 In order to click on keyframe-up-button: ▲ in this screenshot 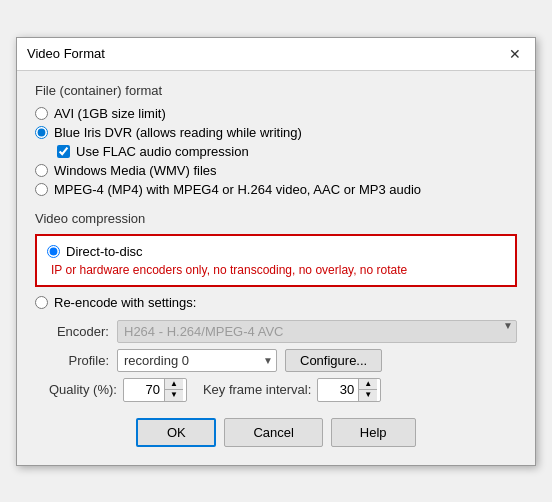, I will do `click(368, 384)`.